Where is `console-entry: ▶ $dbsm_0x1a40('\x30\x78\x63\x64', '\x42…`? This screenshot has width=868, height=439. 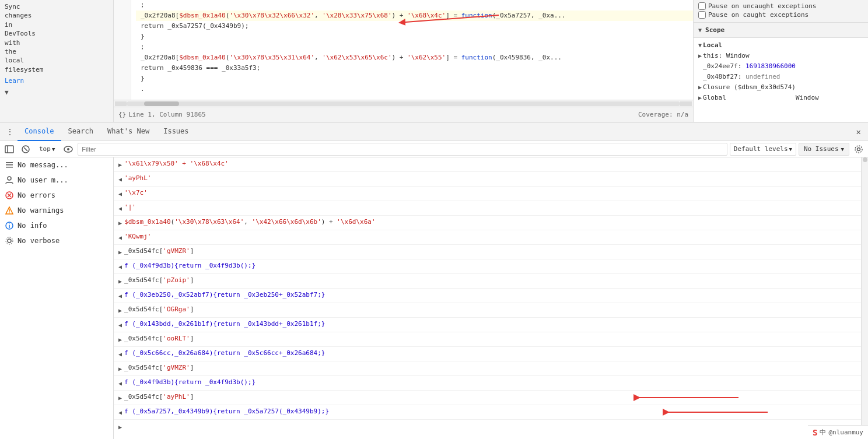
console-entry: ▶ $dbsm_0x1a40('\x30\x78\x63\x64', '\x42… is located at coordinates (488, 223).